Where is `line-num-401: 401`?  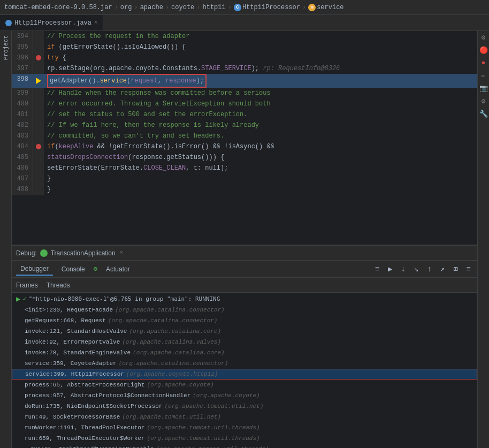 line-num-401: 401 is located at coordinates (22, 115).